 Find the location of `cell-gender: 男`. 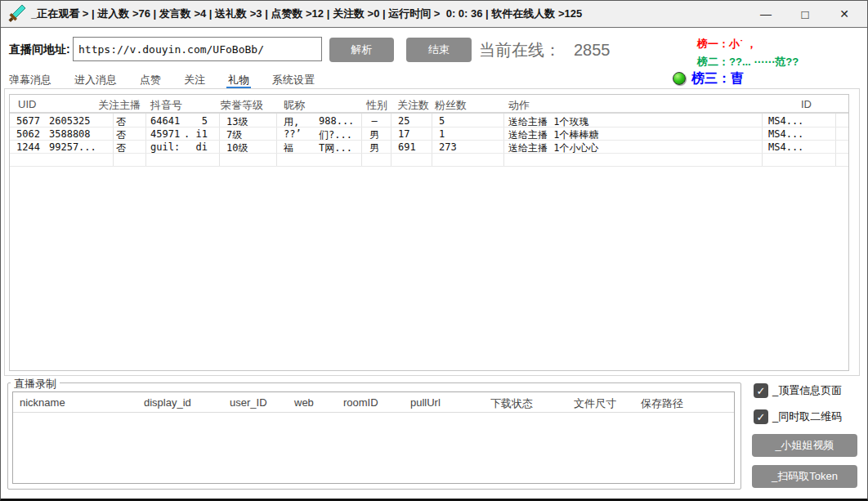

cell-gender: 男 is located at coordinates (374, 149).